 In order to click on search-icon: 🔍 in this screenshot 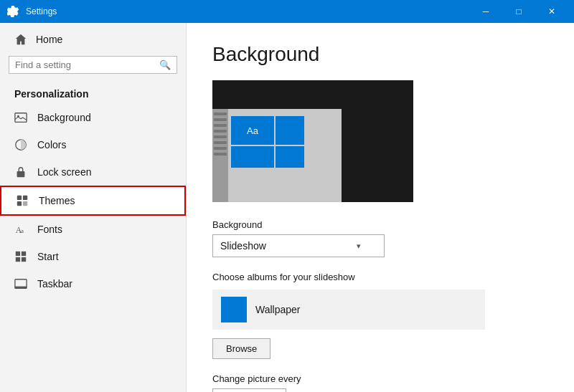, I will do `click(165, 64)`.